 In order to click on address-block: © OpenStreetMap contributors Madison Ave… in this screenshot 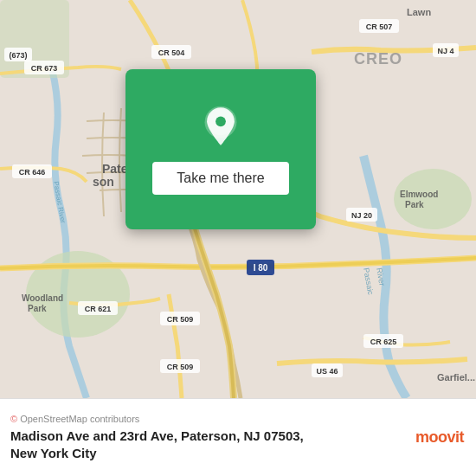, I will do `click(158, 438)`.